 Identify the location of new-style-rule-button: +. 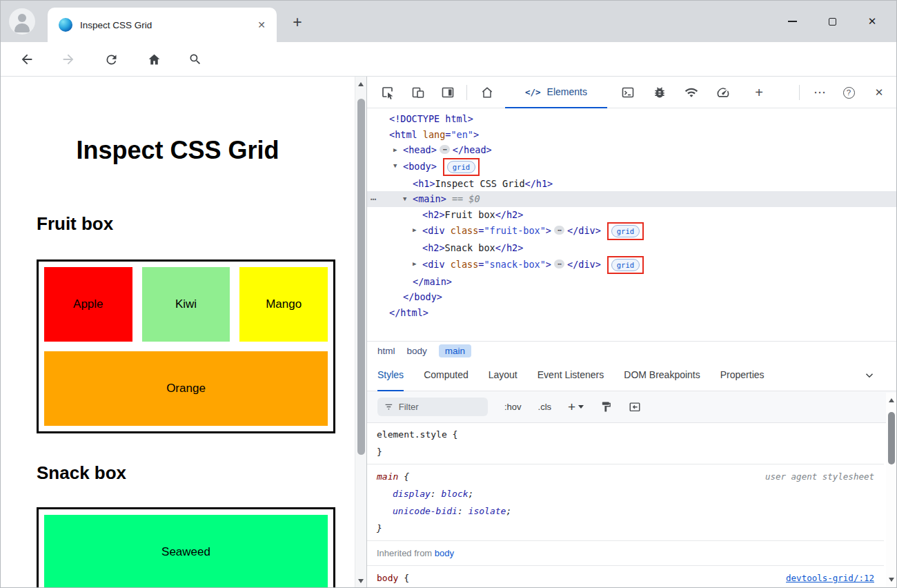
(571, 407).